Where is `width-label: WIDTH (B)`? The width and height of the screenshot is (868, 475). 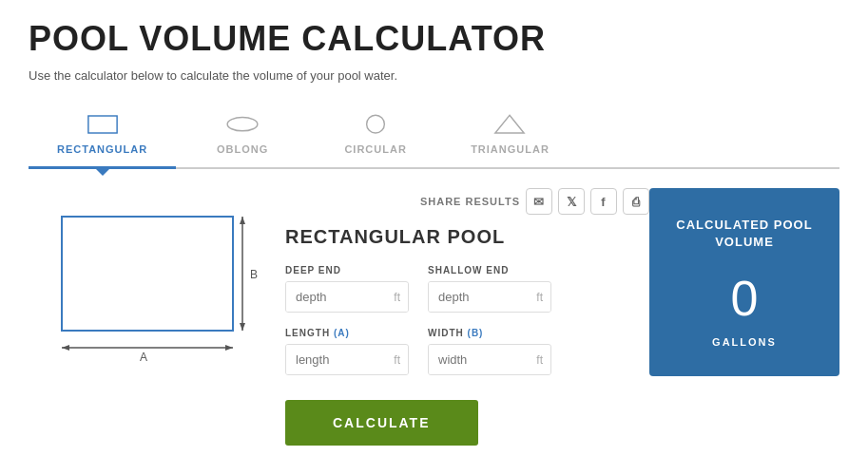
width-label: WIDTH (B) is located at coordinates (490, 332).